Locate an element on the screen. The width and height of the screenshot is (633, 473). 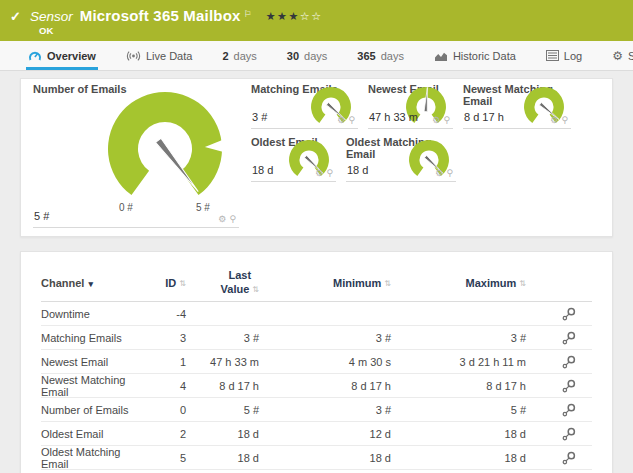
maximum-value: 3 d 21 h 11 m is located at coordinates (458, 362).